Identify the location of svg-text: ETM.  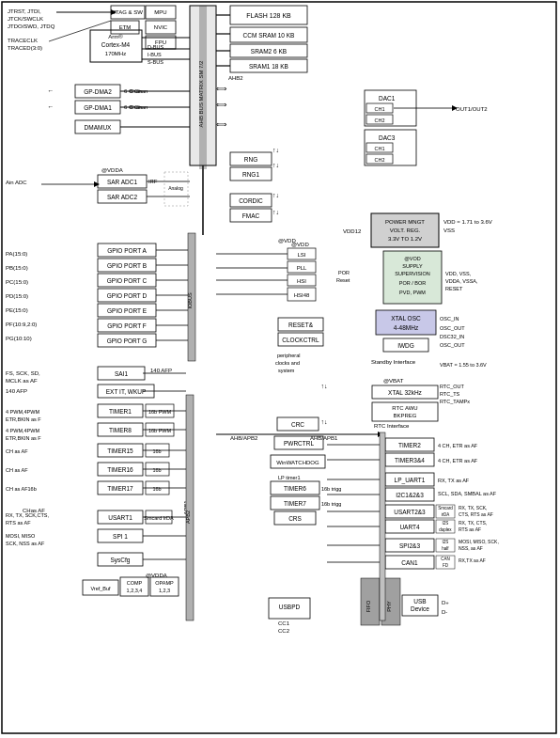
(126, 27).